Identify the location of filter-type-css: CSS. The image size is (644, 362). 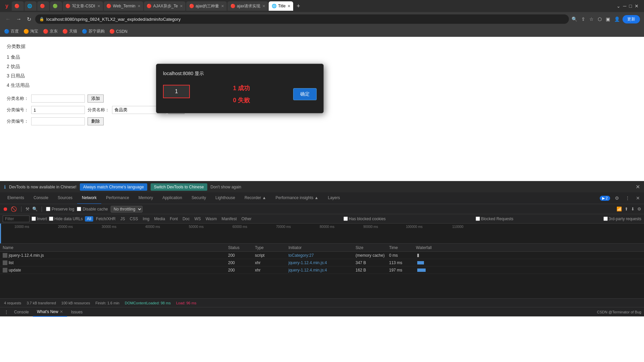
(134, 219).